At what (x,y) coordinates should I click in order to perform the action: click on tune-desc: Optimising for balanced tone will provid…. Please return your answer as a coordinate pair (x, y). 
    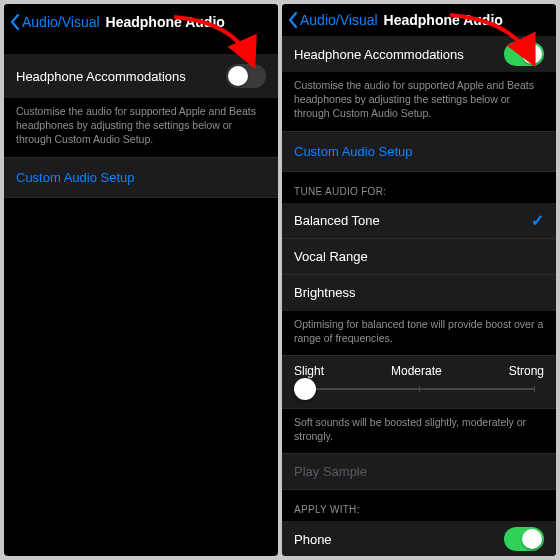
    Looking at the image, I should click on (419, 333).